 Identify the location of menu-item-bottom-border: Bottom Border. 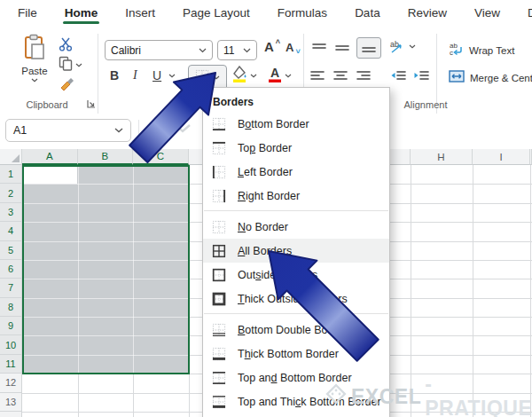
(296, 124).